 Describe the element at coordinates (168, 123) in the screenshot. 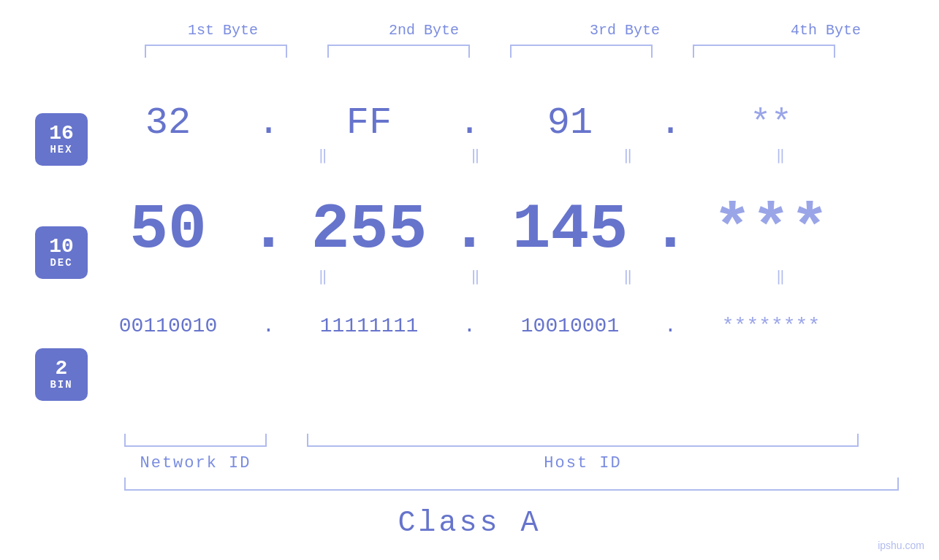

I see `hex-byte1: 32` at that location.